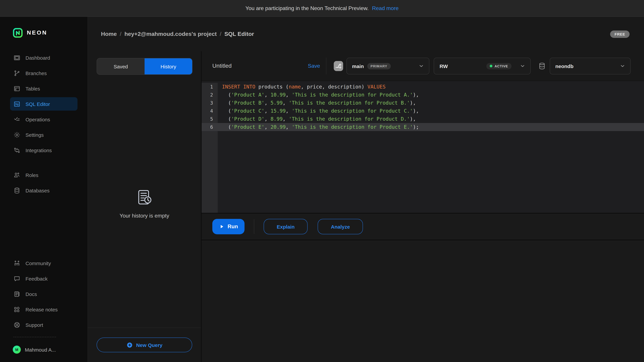 Image resolution: width=644 pixels, height=362 pixels. I want to click on technical-preview-banner: You are participating in the Neon Techni…, so click(322, 8).